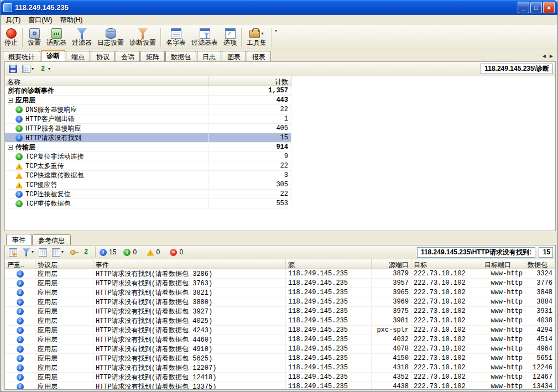 This screenshot has height=392, width=558. What do you see at coordinates (523, 8) in the screenshot?
I see `minimize-button: _` at bounding box center [523, 8].